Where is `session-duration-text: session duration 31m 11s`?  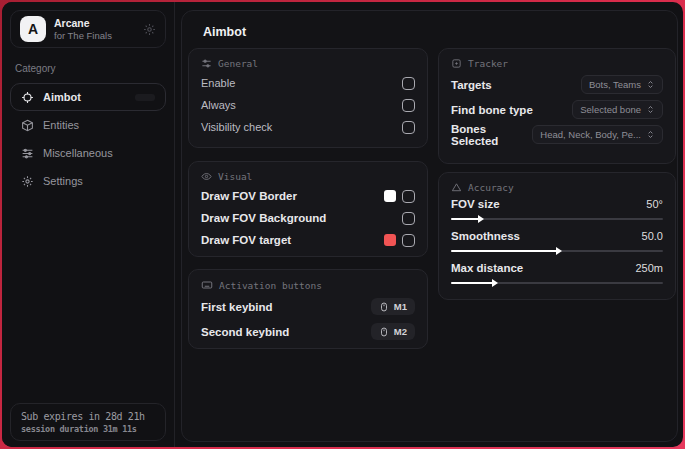 session-duration-text: session duration 31m 11s is located at coordinates (88, 429).